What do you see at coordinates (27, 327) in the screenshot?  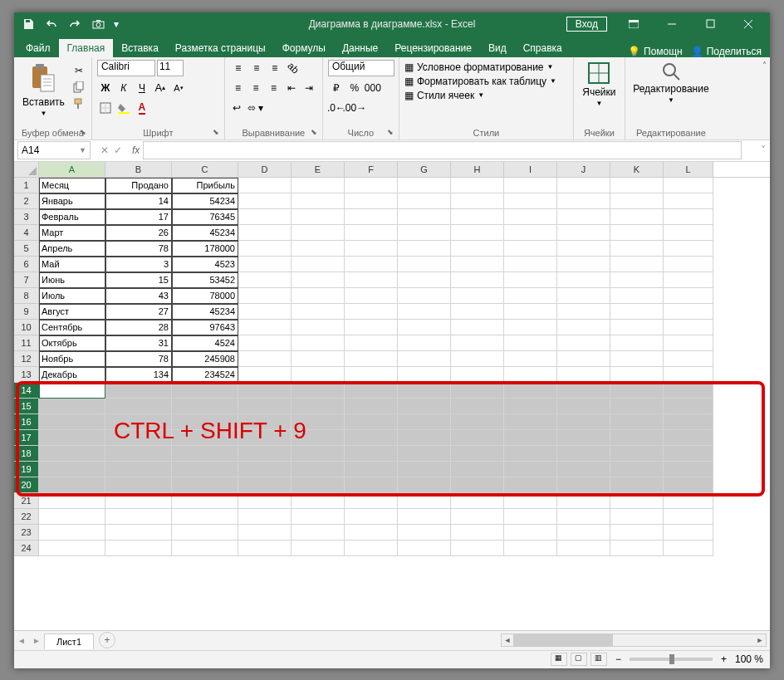 I see `row-header: 10` at bounding box center [27, 327].